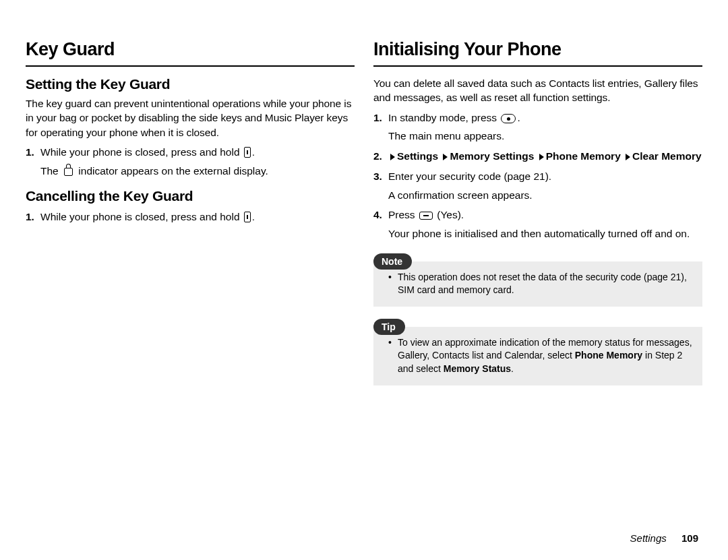 The image size is (728, 560). I want to click on note-callout: Note • This operation does not reset the…, so click(538, 280).